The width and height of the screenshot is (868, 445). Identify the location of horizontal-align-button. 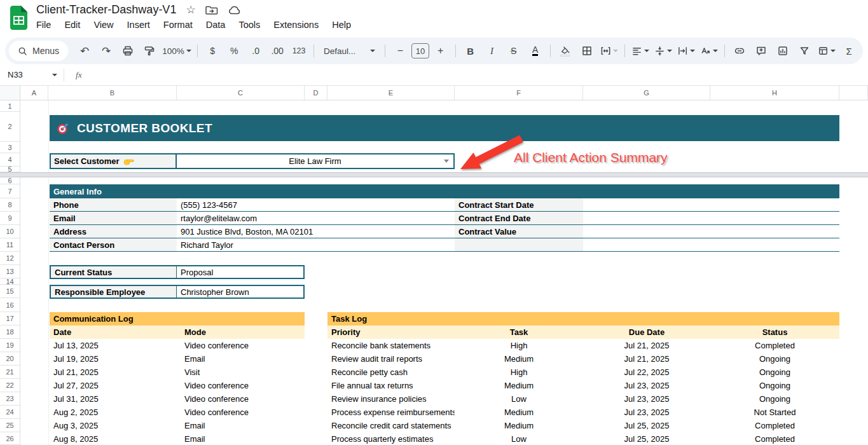
(640, 51).